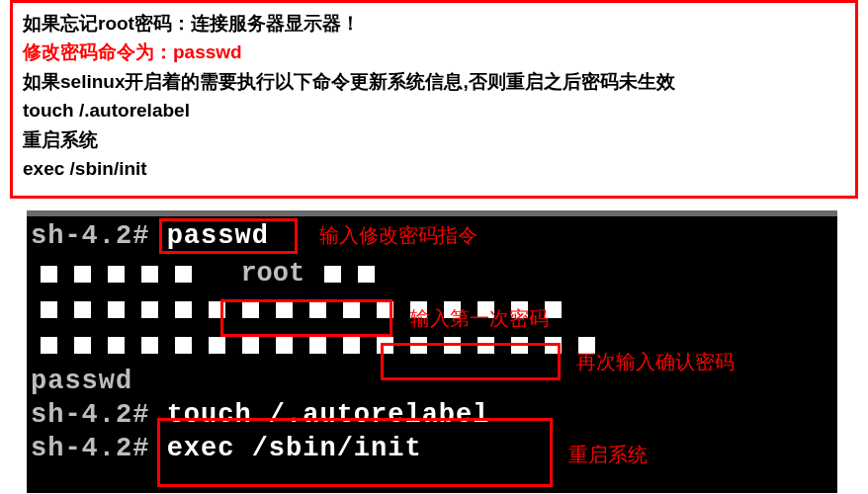 This screenshot has height=494, width=868. I want to click on prompt-3: sh-4.2#, so click(99, 449).